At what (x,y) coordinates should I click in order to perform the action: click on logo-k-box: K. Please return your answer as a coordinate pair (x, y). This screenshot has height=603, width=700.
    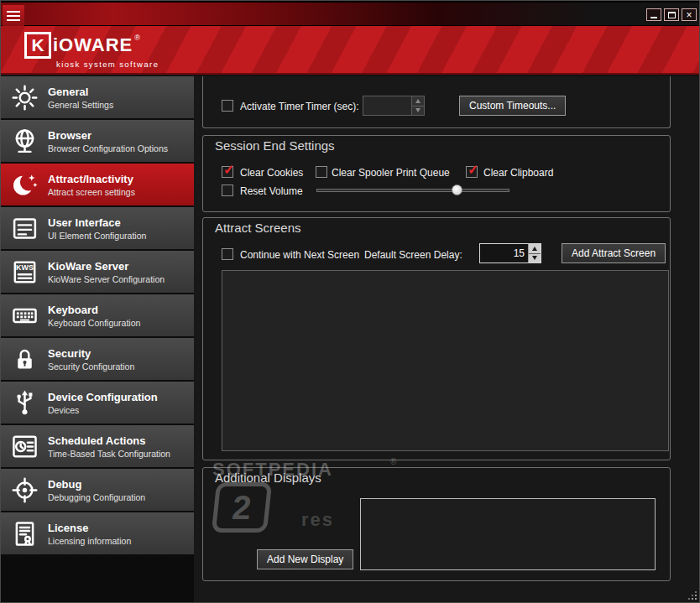
    Looking at the image, I should click on (38, 45).